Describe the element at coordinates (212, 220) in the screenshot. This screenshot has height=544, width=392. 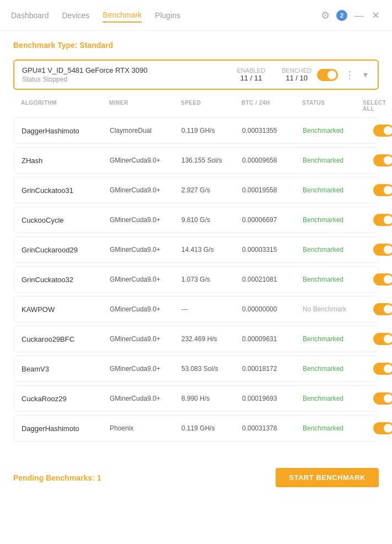
I see `algo-speed: 9.810 G/s` at that location.